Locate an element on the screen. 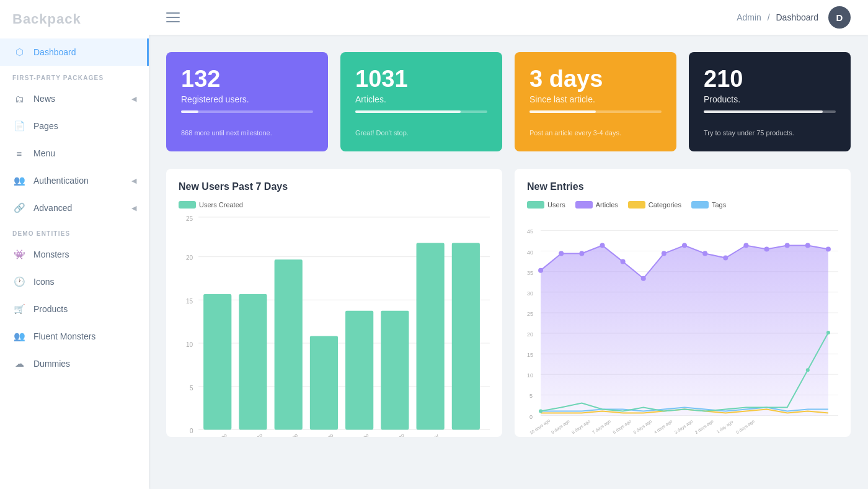 The width and height of the screenshot is (868, 489). authentication-icon: 👥 is located at coordinates (19, 181).